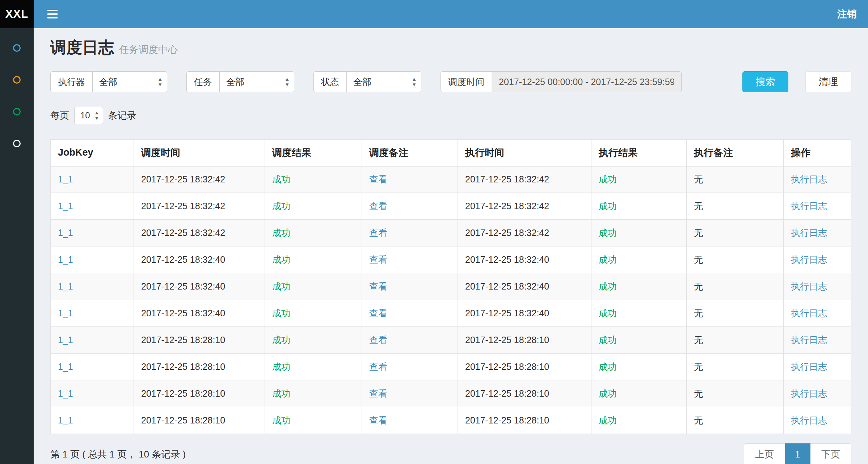  What do you see at coordinates (765, 82) in the screenshot?
I see `search-button: 搜索` at bounding box center [765, 82].